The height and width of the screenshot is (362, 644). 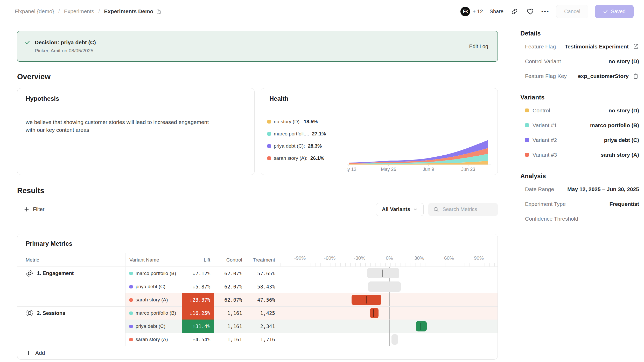 I want to click on check-icon, so click(x=27, y=43).